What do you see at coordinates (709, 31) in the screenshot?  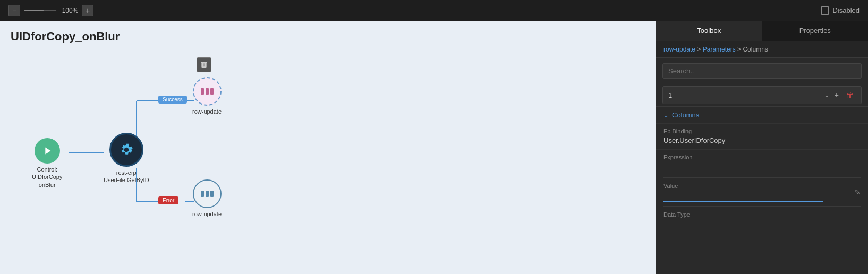 I see `tab-toolbox: Toolbox` at bounding box center [709, 31].